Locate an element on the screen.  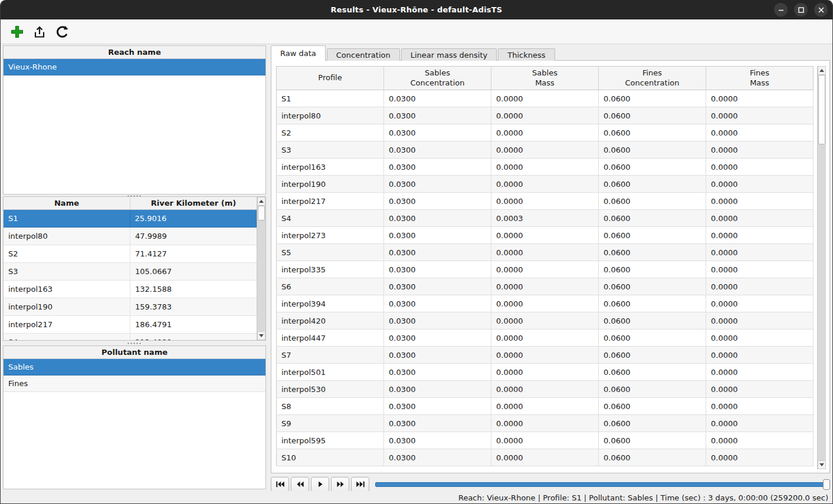
profile-row-S1: S125.9016 is located at coordinates (130, 219).